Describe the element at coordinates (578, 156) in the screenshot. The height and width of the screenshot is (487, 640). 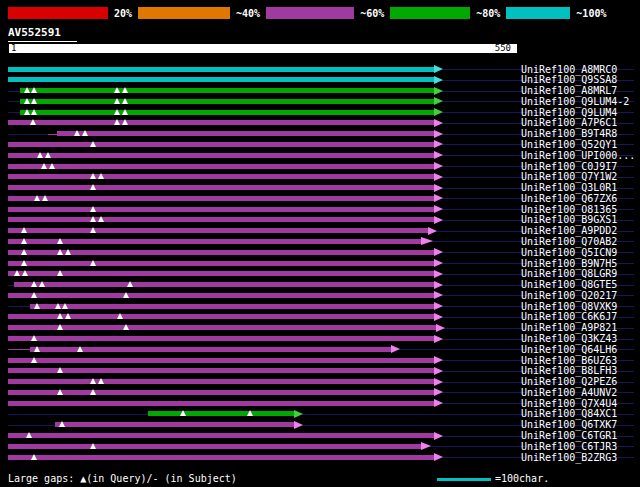
I see `hit-label: UniRef100_UPI000...` at that location.